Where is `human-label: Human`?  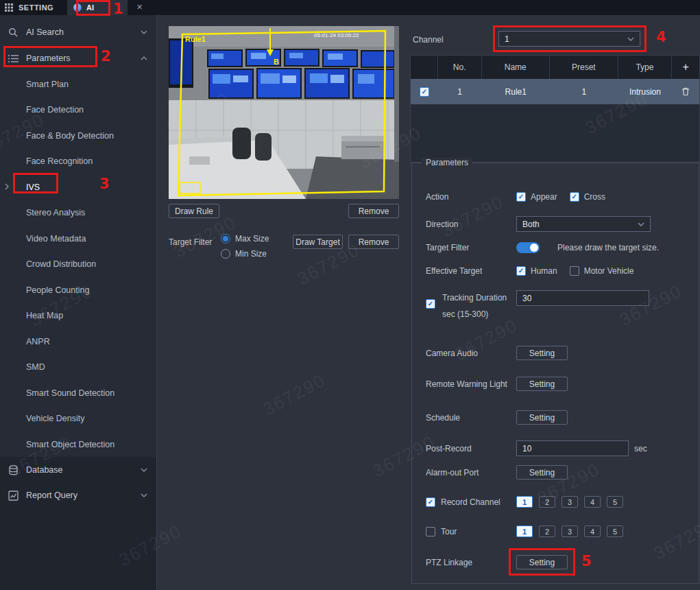
human-label: Human is located at coordinates (544, 271).